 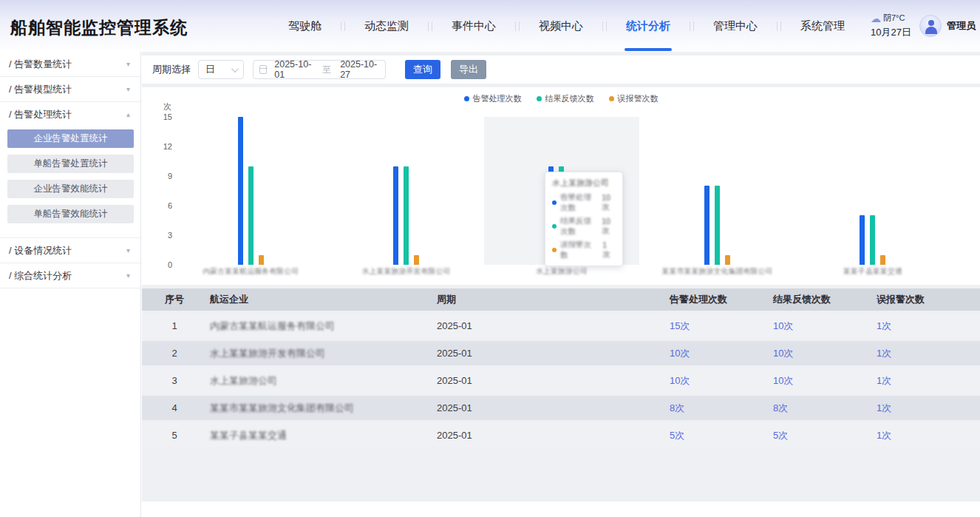 I want to click on sidebar-item-label: / 告警模型统计, so click(x=40, y=89).